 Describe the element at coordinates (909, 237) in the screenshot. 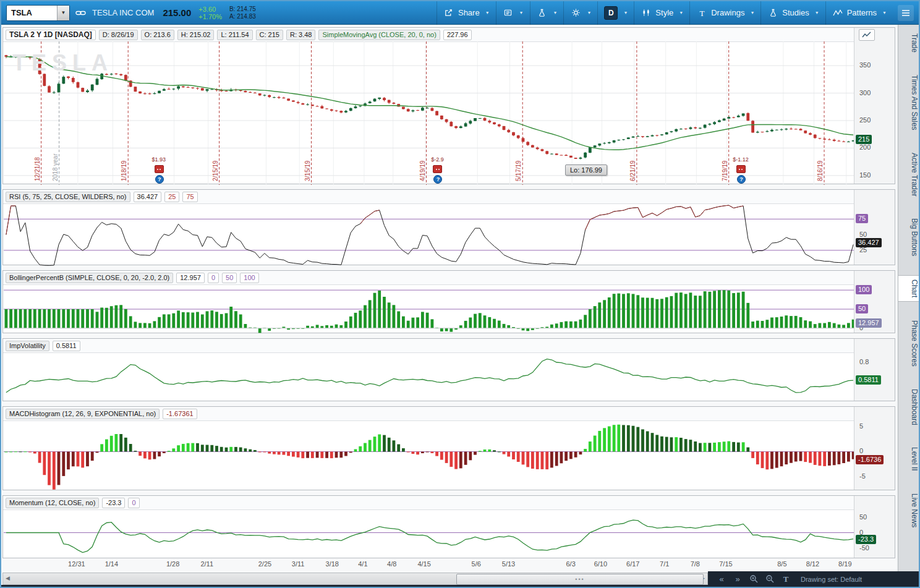

I see `sidebar-tab-big-buttons: Big Buttons` at that location.